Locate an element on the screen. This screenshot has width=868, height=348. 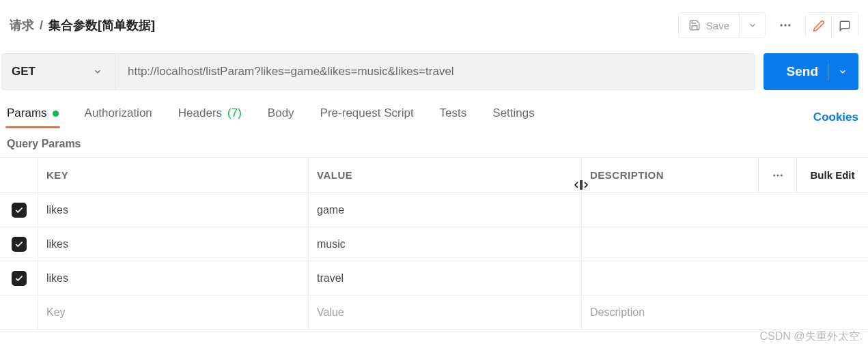
tab-label: Body is located at coordinates (281, 113).